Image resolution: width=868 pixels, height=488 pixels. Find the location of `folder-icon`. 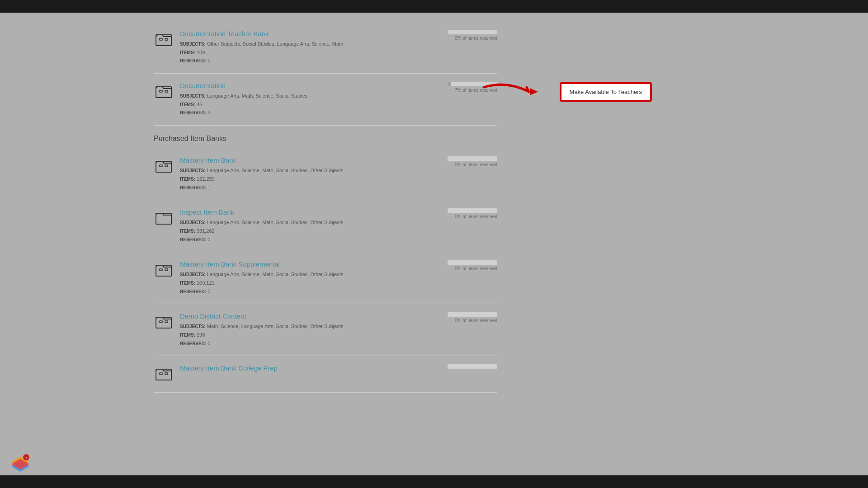

folder-icon is located at coordinates (164, 40).